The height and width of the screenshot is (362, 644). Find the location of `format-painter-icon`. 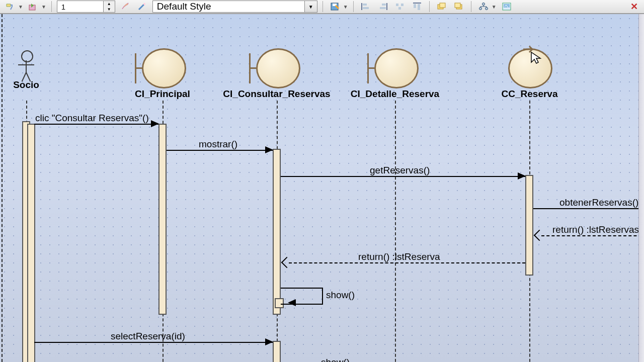

format-painter-icon is located at coordinates (10, 7).